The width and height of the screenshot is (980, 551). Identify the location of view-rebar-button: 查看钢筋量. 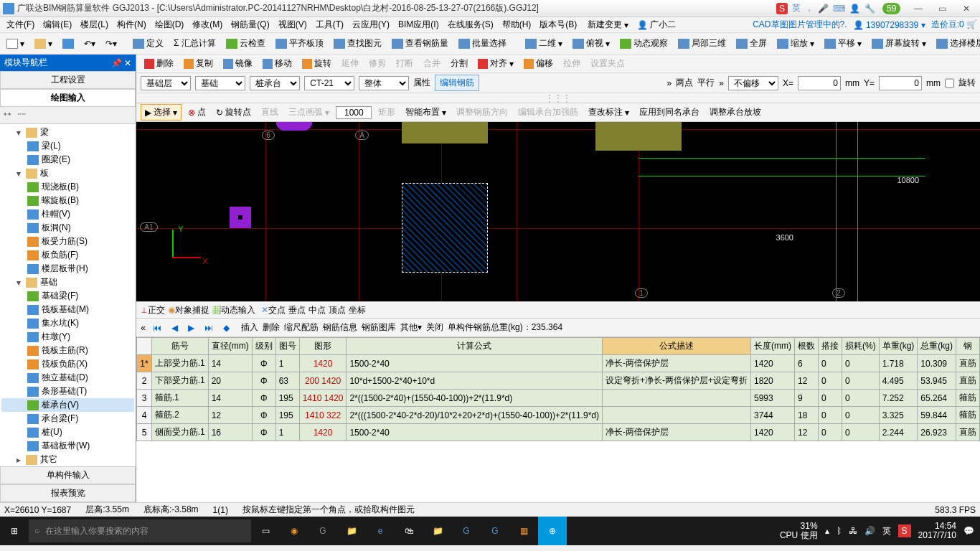
(420, 43).